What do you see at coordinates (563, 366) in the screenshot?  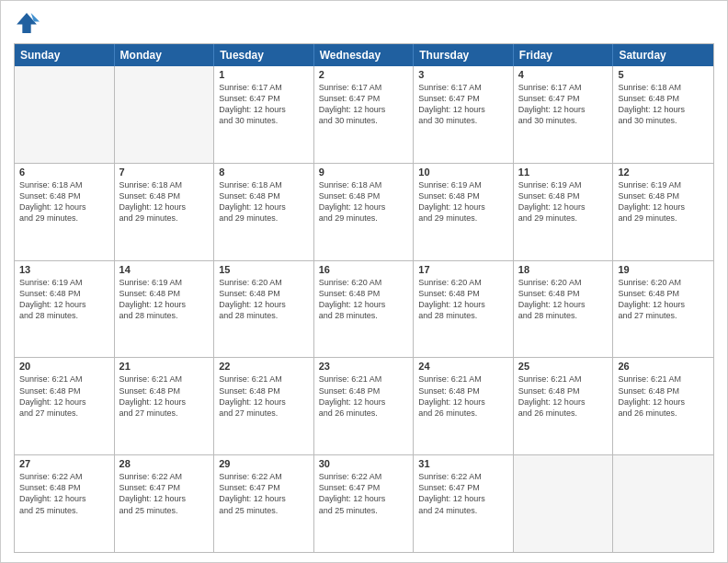 I see `day-number: 25` at bounding box center [563, 366].